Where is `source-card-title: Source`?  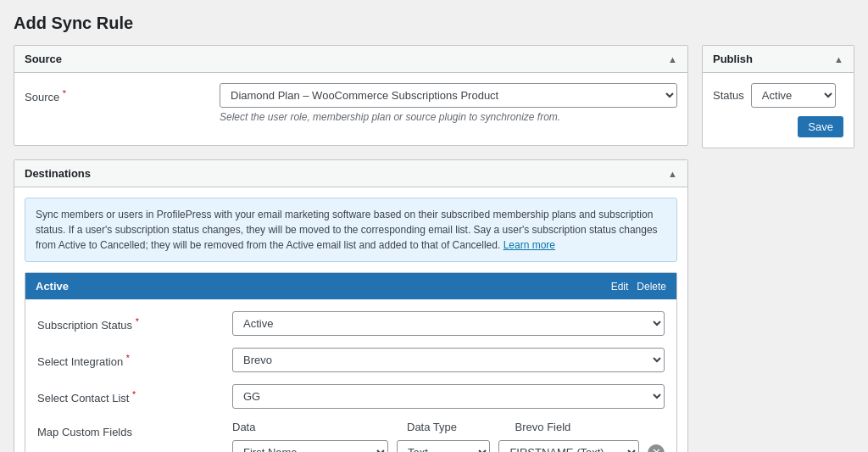 source-card-title: Source is located at coordinates (43, 59).